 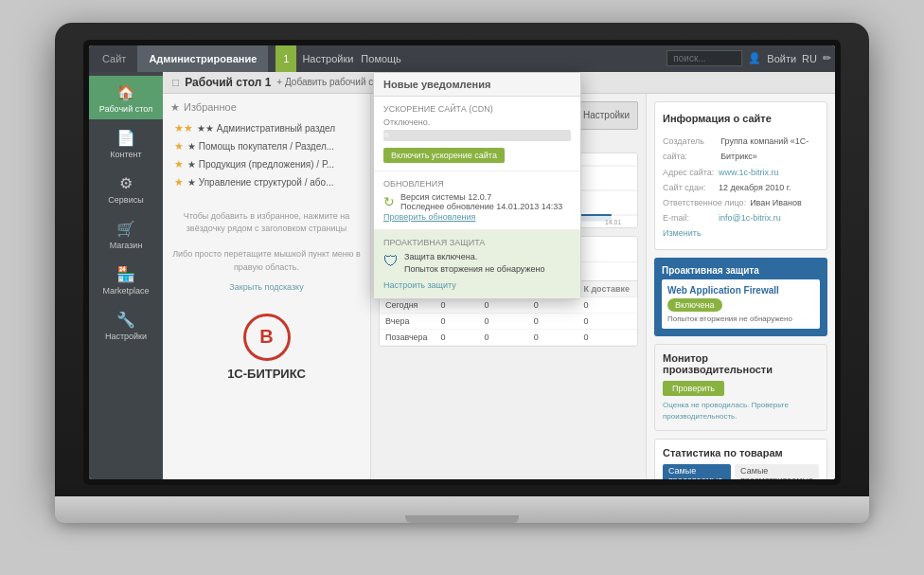 I want to click on table-row: Позавчера 0 0 0 0, so click(x=508, y=337).